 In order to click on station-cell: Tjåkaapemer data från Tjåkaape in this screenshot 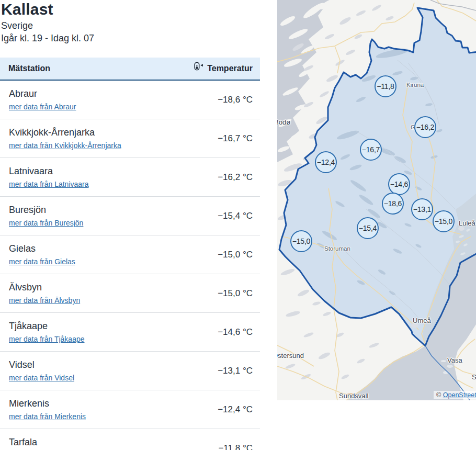, I will do `click(47, 332)`.